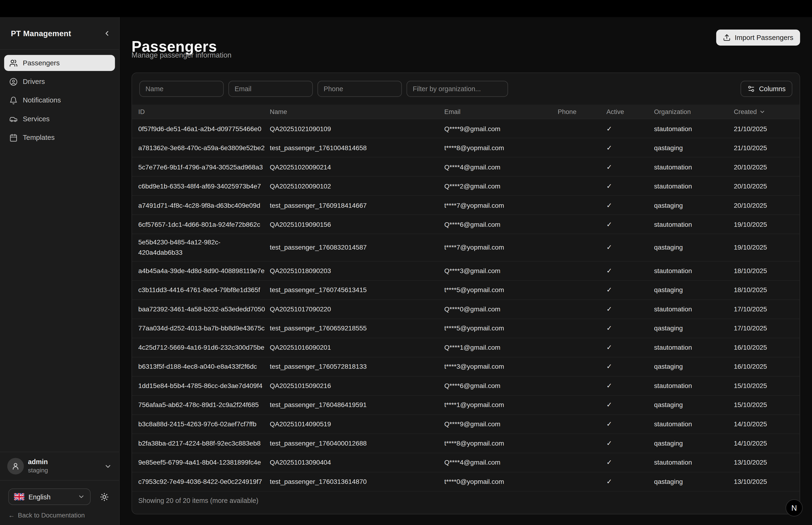 Image resolution: width=812 pixels, height=525 pixels. I want to click on table-row: b2fa38ba-d217-4224-b88f-92ec3c883eb8 tes…, so click(466, 444).